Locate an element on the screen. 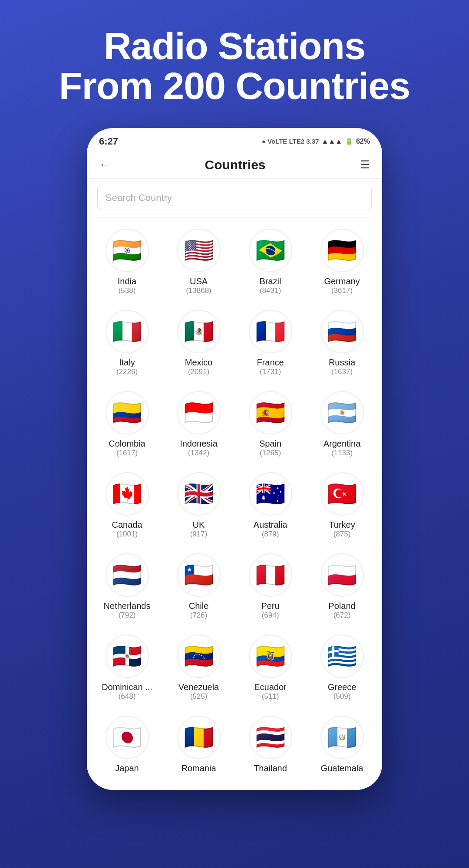  country-item: 🇷🇺Russia(1637) is located at coordinates (342, 344).